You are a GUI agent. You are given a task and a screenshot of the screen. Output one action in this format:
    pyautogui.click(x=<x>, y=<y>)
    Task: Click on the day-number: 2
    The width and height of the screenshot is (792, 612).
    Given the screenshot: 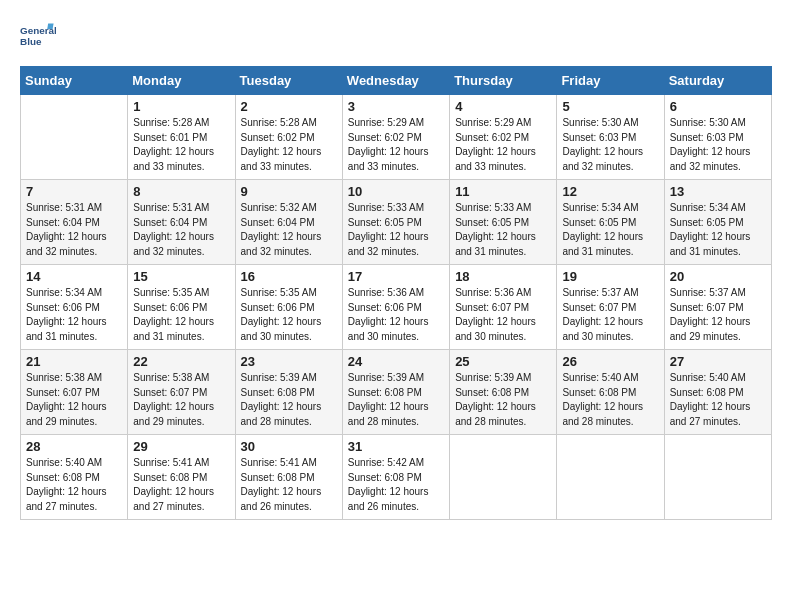 What is the action you would take?
    pyautogui.click(x=289, y=106)
    